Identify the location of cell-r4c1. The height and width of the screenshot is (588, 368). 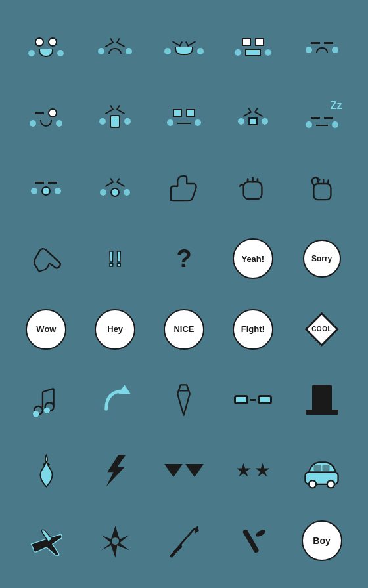
(46, 259).